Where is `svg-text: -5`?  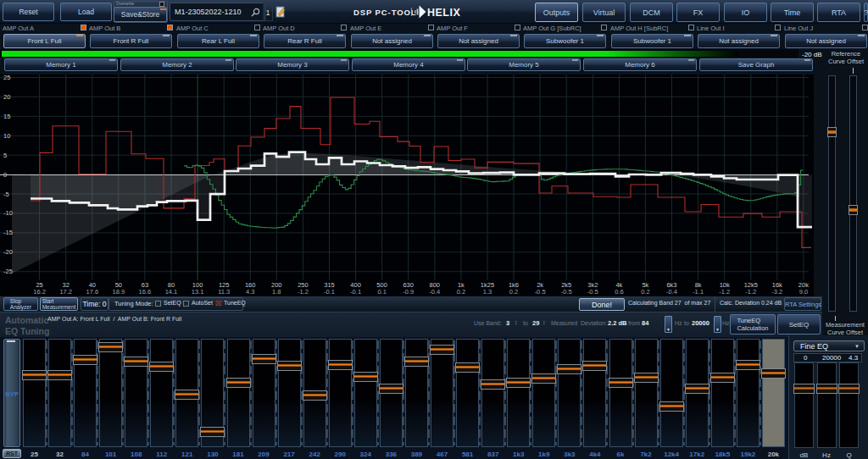
svg-text: -5 is located at coordinates (7, 195).